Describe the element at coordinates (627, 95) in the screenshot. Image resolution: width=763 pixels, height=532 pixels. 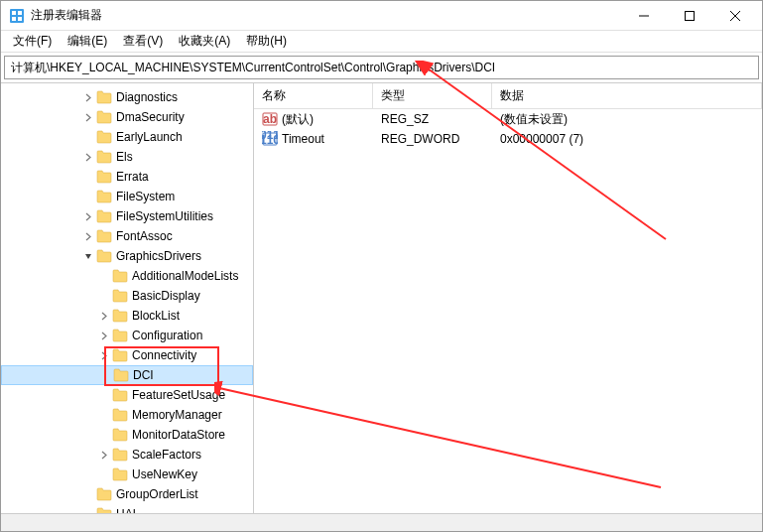
I see `column-data: 数据` at that location.